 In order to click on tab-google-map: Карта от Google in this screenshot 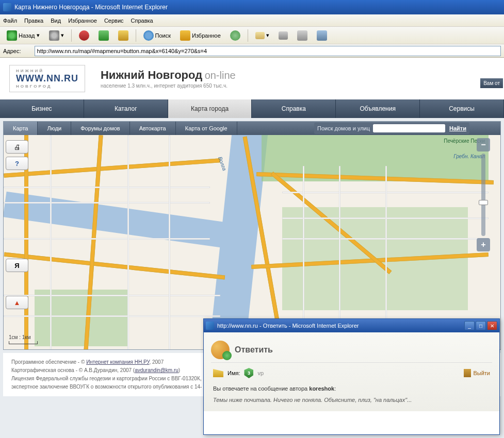, I will do `click(206, 128)`.